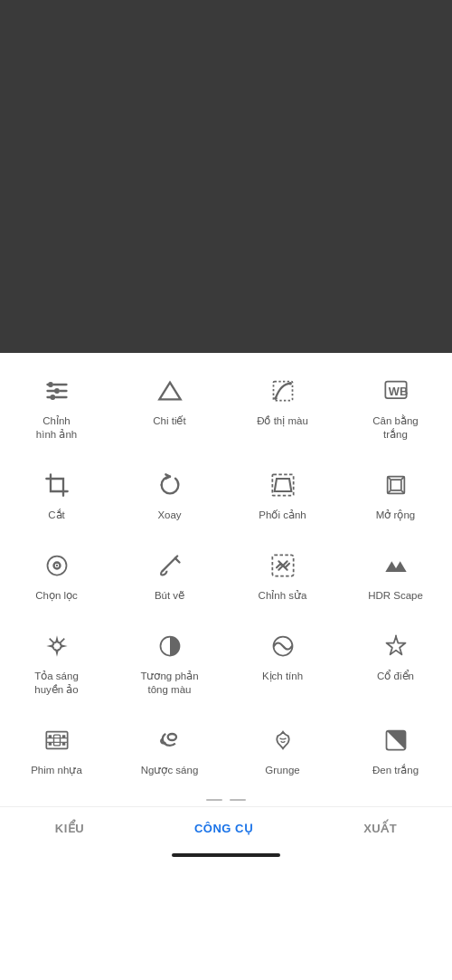 This screenshot has width=452, height=980. What do you see at coordinates (170, 407) in the screenshot?
I see `tool-chi-tiet: Chi tiết` at bounding box center [170, 407].